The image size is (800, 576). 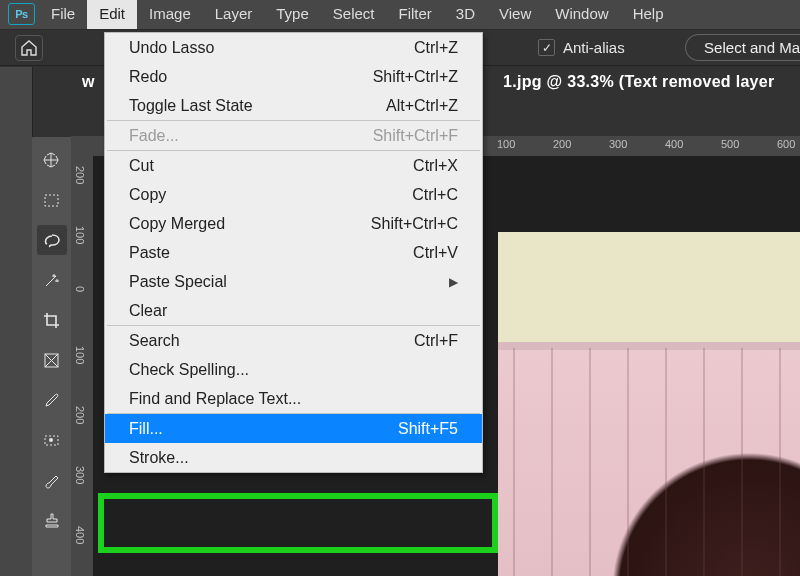 What do you see at coordinates (82, 366) in the screenshot?
I see `vertical-ruler: 2001000100200300400` at bounding box center [82, 366].